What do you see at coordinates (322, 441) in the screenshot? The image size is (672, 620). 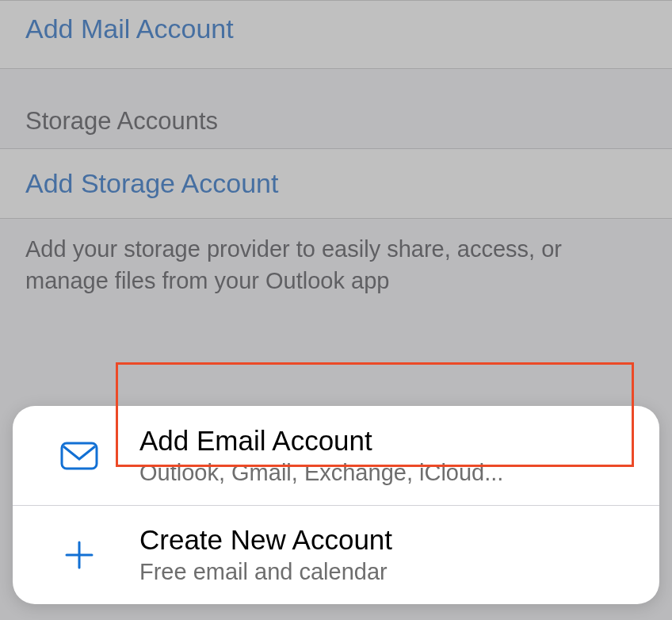 I see `add-email-account-title: Add Email Account` at bounding box center [322, 441].